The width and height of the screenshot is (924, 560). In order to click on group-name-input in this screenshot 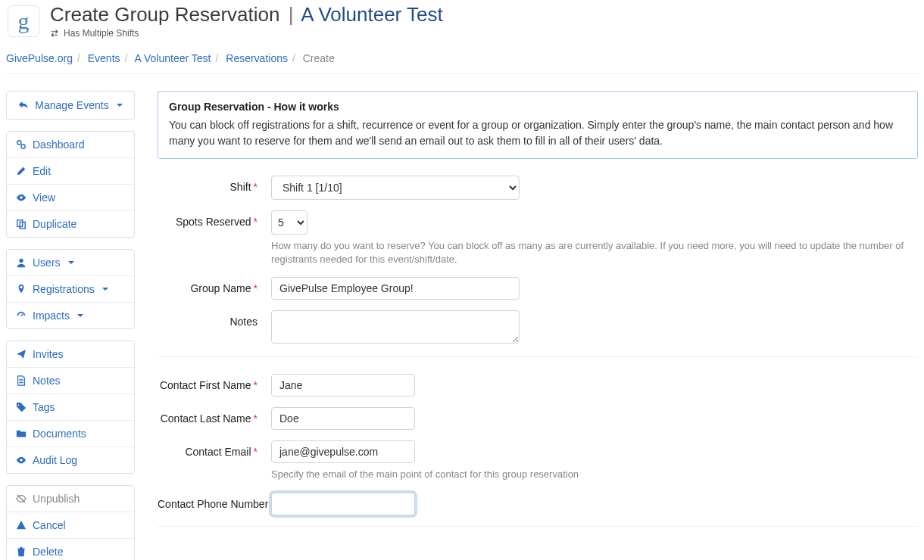, I will do `click(395, 288)`.